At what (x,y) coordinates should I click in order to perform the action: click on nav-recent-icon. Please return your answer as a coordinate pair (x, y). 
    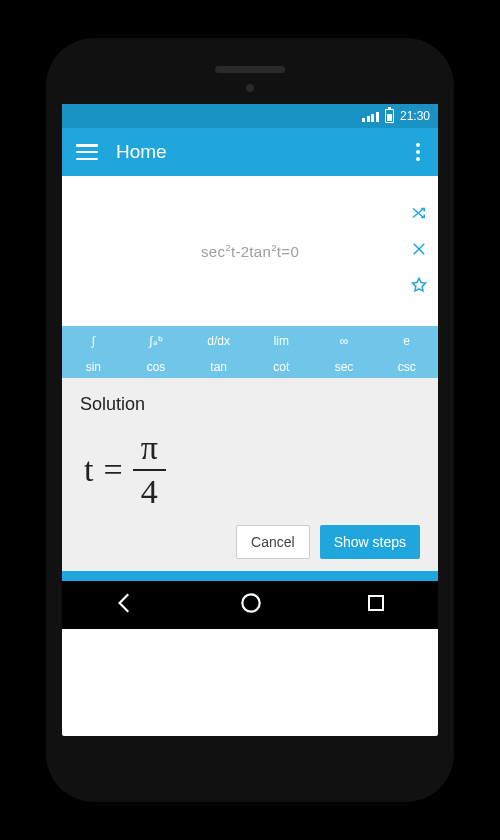
    Looking at the image, I should click on (376, 605).